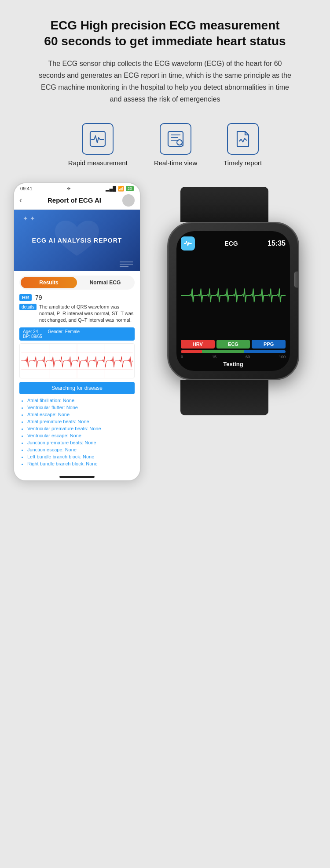 The width and height of the screenshot is (330, 868). I want to click on watch-ecg-icon-svg, so click(188, 243).